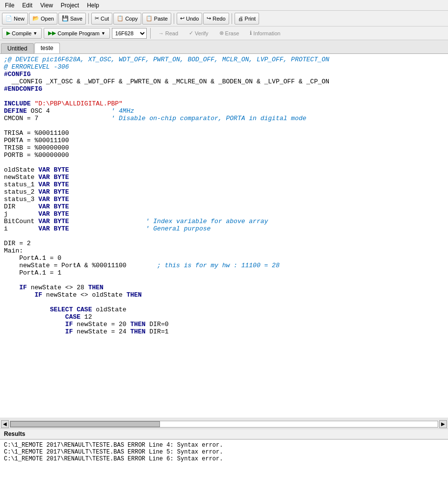 The height and width of the screenshot is (481, 448). What do you see at coordinates (224, 459) in the screenshot?
I see `error-line-3: C:\1_REMOTE 2017\RENAULT\TESTE.BAS ERROR…` at bounding box center [224, 459].